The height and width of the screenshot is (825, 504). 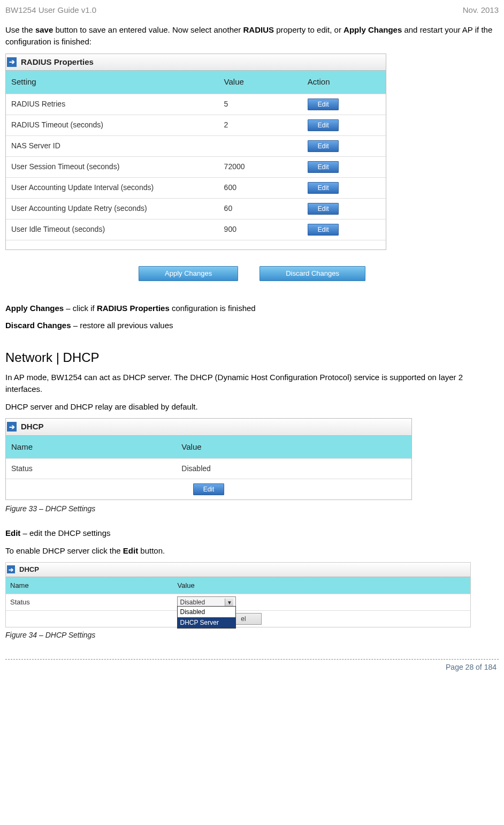 What do you see at coordinates (261, 167) in the screenshot?
I see `cell-value: 72000` at bounding box center [261, 167].